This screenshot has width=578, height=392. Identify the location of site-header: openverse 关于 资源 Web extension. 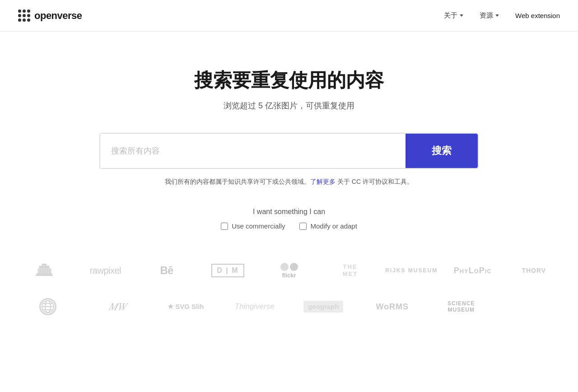
(289, 16).